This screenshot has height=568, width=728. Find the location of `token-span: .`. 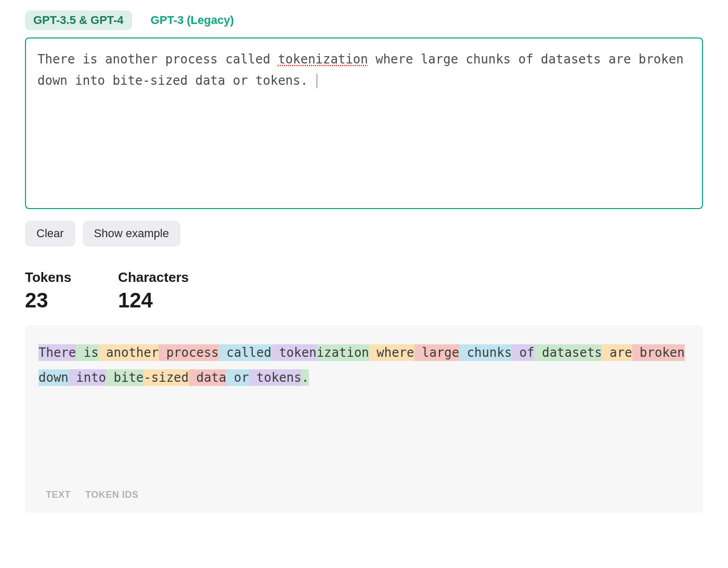

token-span: . is located at coordinates (305, 378).